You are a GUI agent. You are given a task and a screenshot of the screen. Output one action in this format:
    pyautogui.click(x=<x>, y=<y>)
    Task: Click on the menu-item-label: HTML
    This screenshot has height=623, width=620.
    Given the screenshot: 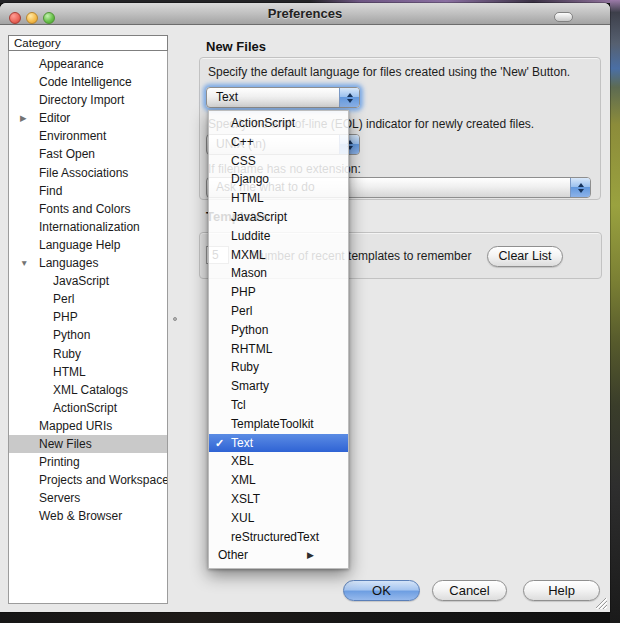 What is the action you would take?
    pyautogui.click(x=248, y=198)
    